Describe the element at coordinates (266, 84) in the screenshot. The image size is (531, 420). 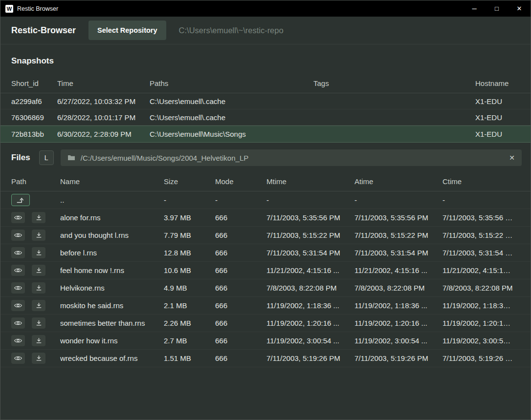
I see `snapshots-table-header: Short_id Time Paths Tags Hostname` at that location.